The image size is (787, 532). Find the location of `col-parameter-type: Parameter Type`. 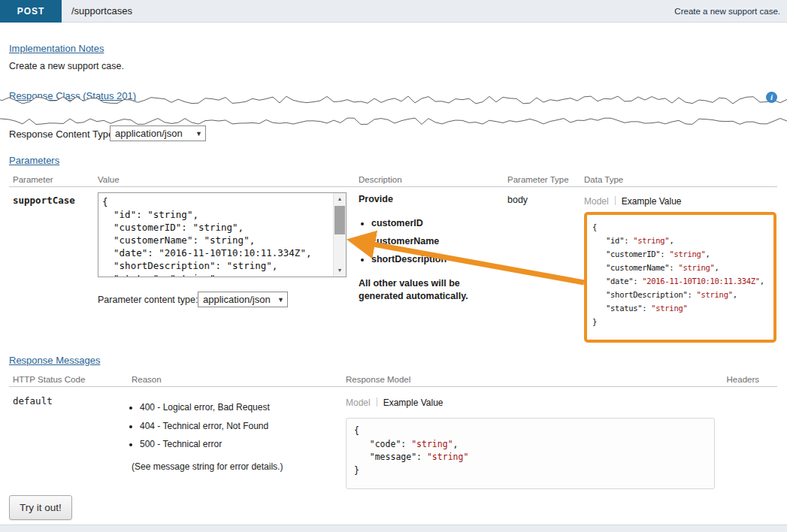

col-parameter-type: Parameter Type is located at coordinates (538, 180).